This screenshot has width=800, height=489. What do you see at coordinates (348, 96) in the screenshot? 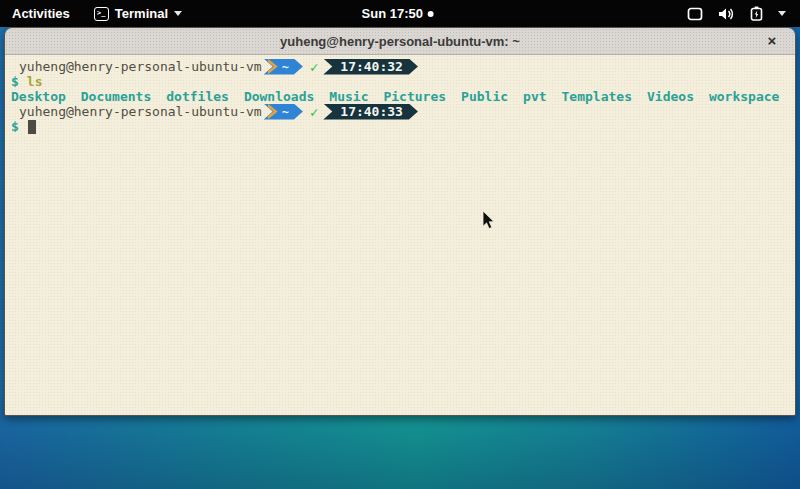
I see `directory-entry: Music` at bounding box center [348, 96].